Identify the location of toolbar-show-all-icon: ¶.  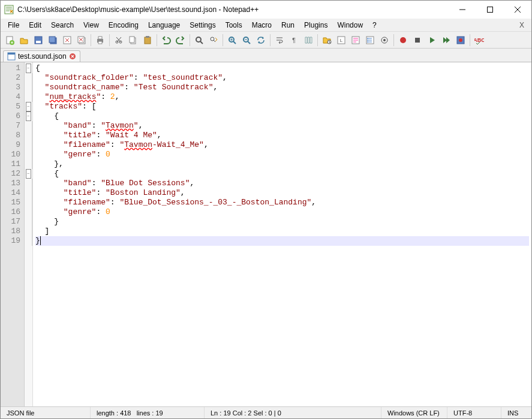
(294, 40).